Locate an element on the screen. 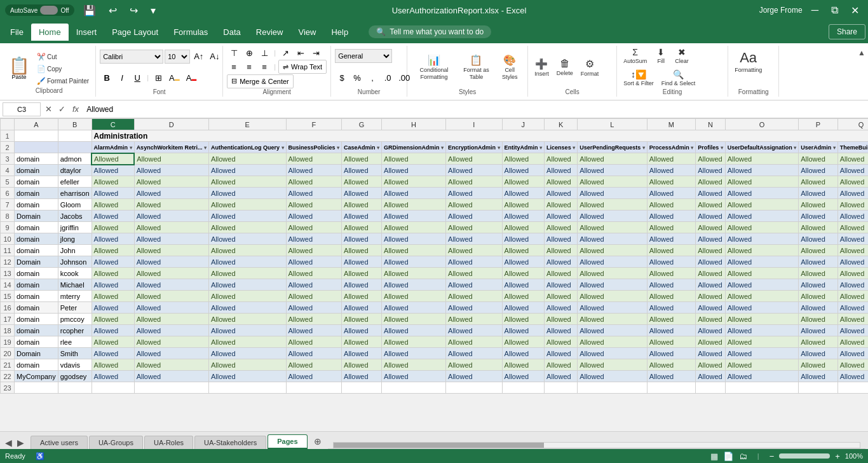 The height and width of the screenshot is (463, 868). cell-k6: Allowed is located at coordinates (561, 193).